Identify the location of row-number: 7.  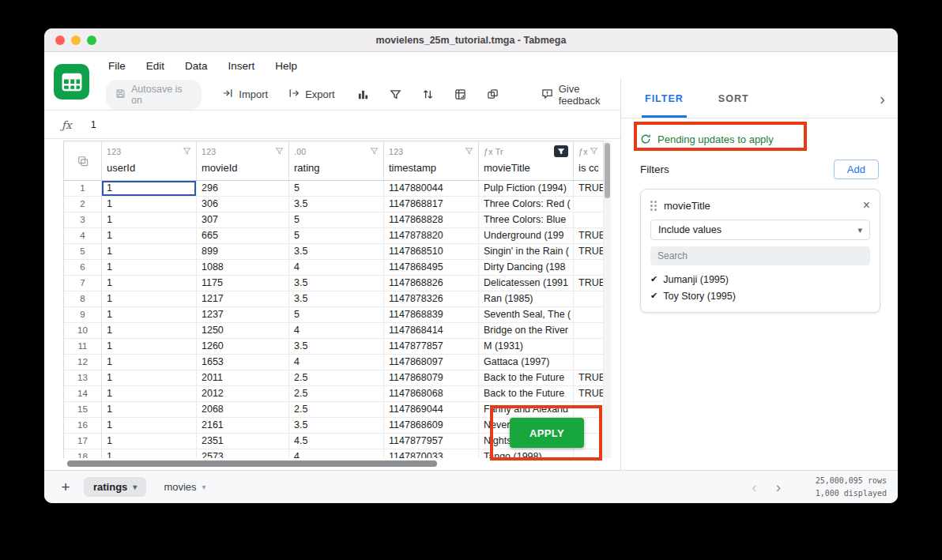
(83, 284).